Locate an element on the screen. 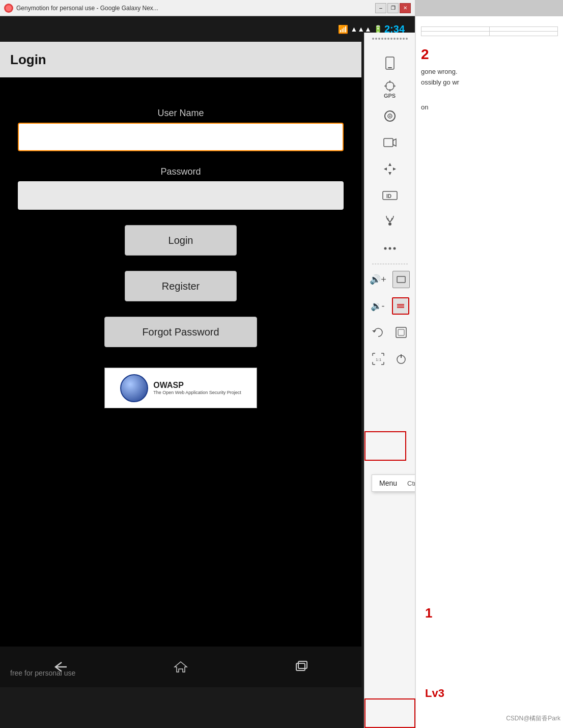  window-controls: – ❐ ✕ is located at coordinates (393, 8).